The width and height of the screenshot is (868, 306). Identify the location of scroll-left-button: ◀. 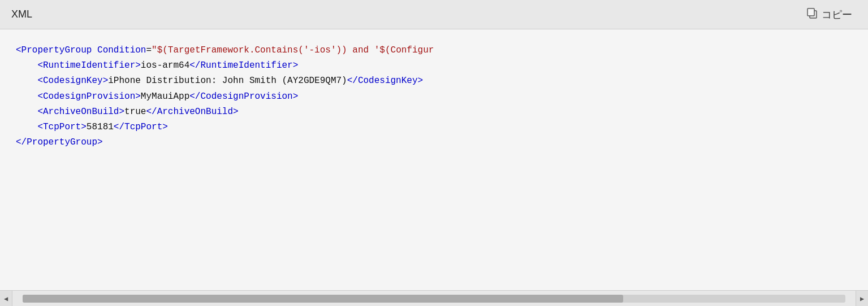
(6, 298).